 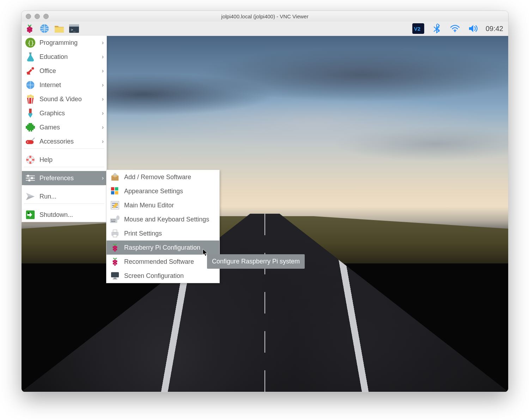 I want to click on braces-icon: {}, so click(x=30, y=43).